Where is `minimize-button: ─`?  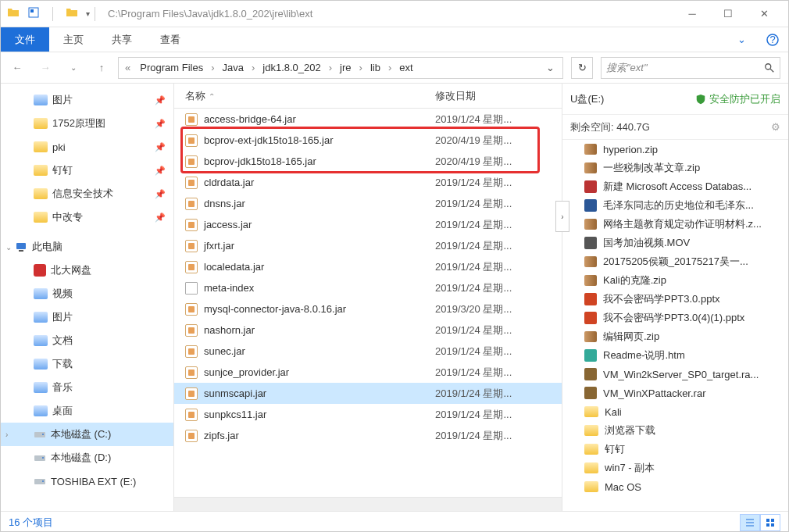 minimize-button: ─ is located at coordinates (692, 14).